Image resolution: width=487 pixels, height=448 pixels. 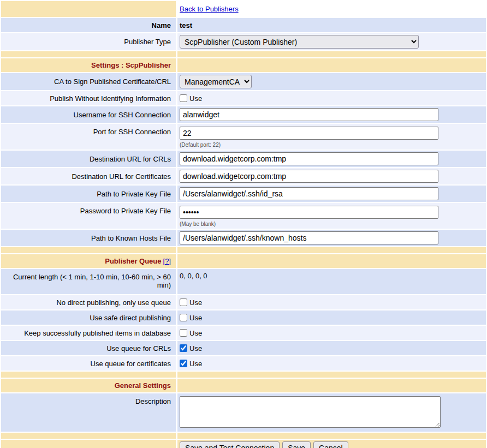 I want to click on queue-certs-use-label: Use, so click(x=195, y=363).